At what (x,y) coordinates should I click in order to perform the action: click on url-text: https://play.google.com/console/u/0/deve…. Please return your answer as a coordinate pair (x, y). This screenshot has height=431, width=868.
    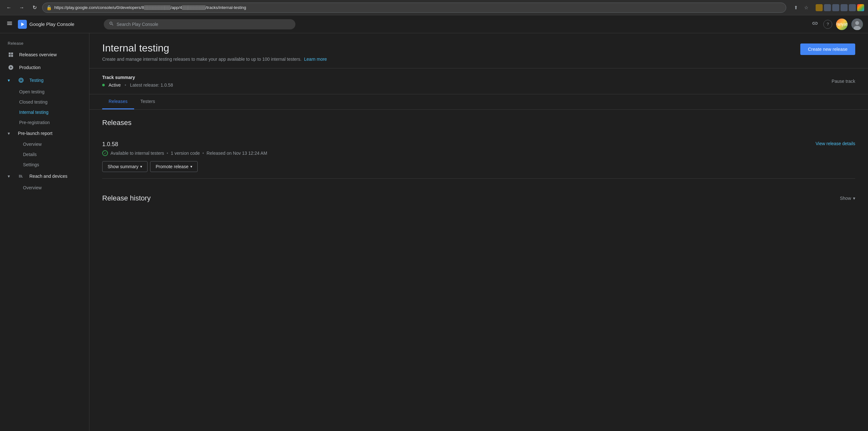
    Looking at the image, I should click on (418, 7).